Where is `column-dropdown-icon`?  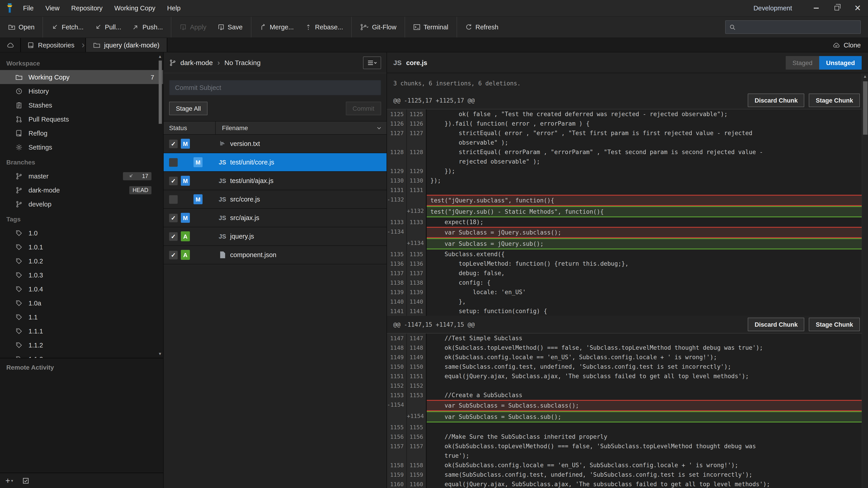
column-dropdown-icon is located at coordinates (379, 128).